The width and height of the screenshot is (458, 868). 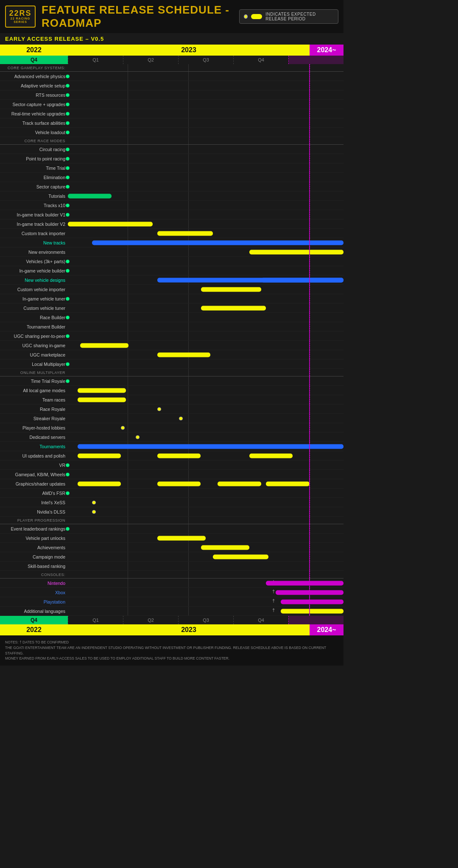 What do you see at coordinates (172, 123) in the screenshot?
I see `table-row: Track surface abilities` at bounding box center [172, 123].